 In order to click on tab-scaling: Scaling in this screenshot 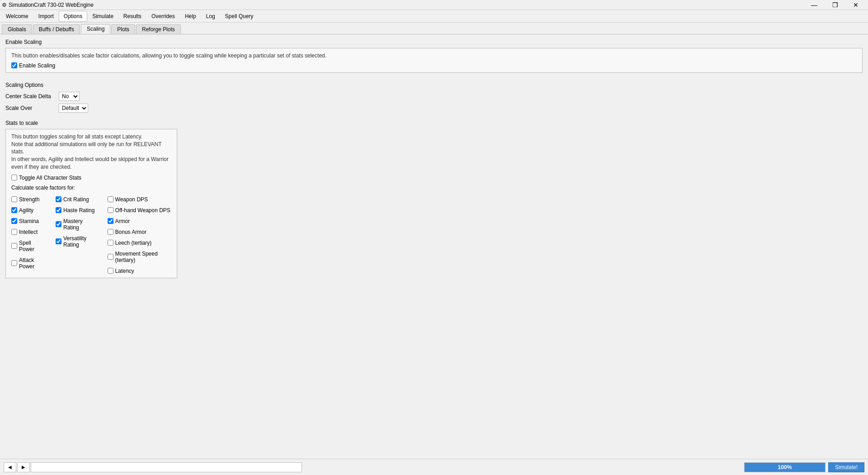, I will do `click(96, 29)`.